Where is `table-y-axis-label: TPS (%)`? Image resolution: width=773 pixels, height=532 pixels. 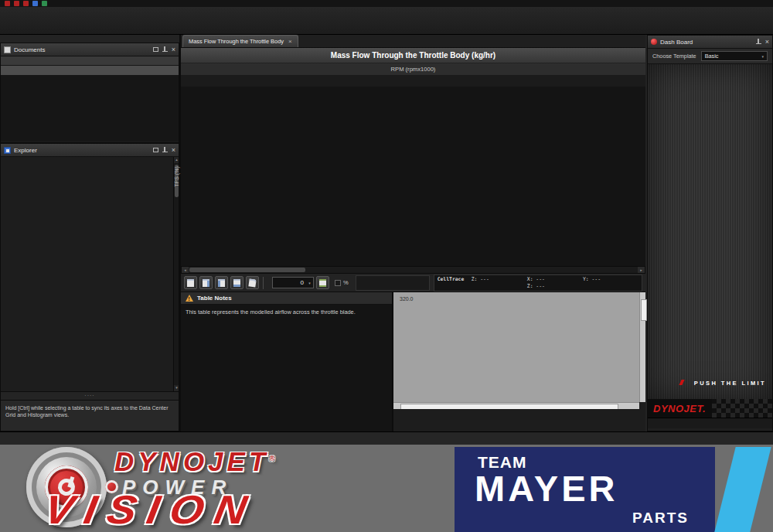
table-y-axis-label: TPS (%) is located at coordinates (176, 176).